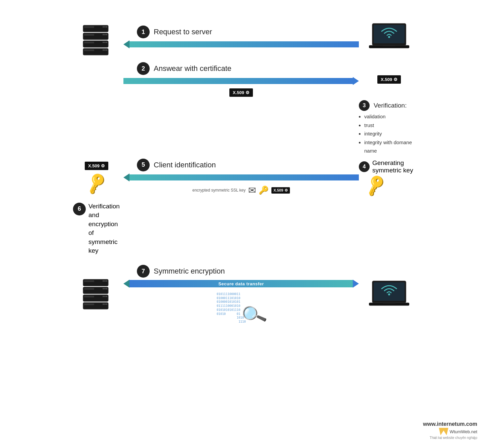 The image size is (489, 448). What do you see at coordinates (450, 430) in the screenshot?
I see `watermark: www.internetum.com WtumWeb.net Thiết kế …` at bounding box center [450, 430].